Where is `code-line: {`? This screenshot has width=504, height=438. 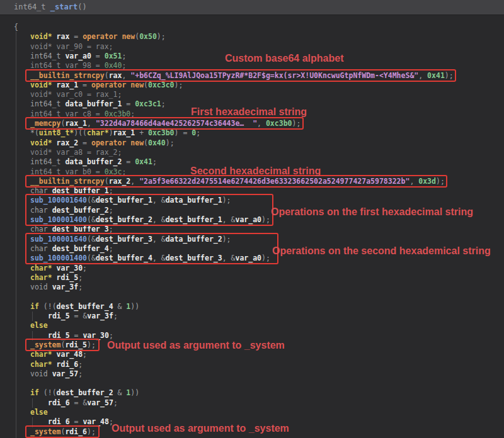
code-line: { is located at coordinates (16, 28).